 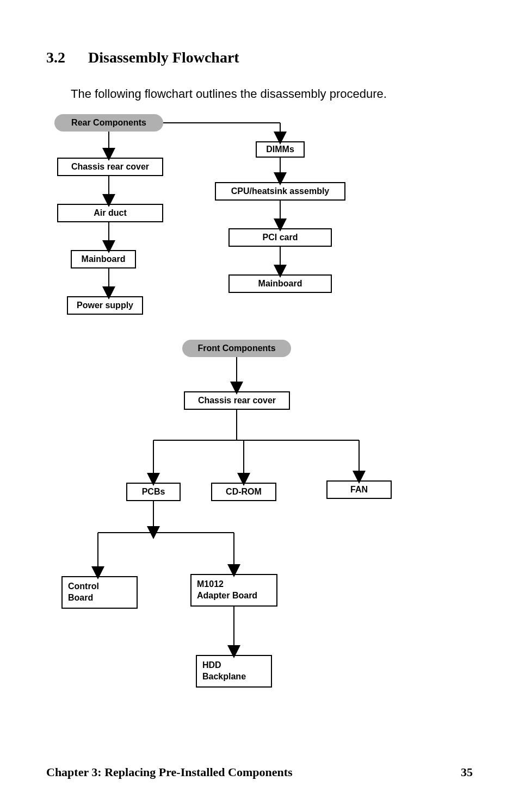 I want to click on footer-page-number: 35, so click(x=467, y=772).